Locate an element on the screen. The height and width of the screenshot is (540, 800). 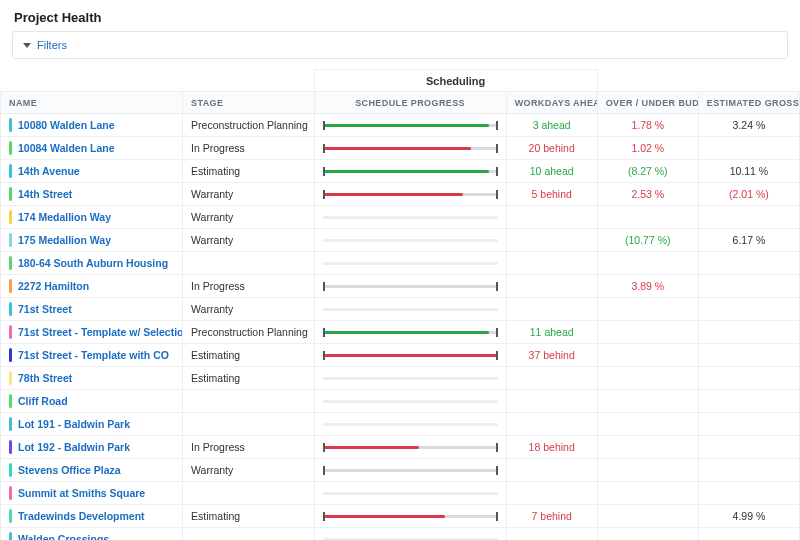
project-link: 10080 Walden Lane is located at coordinates (66, 125).